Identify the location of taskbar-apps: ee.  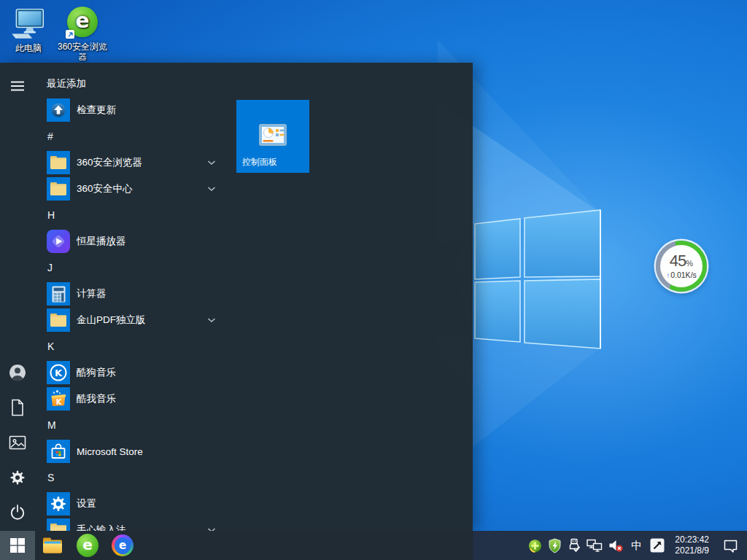
(88, 545).